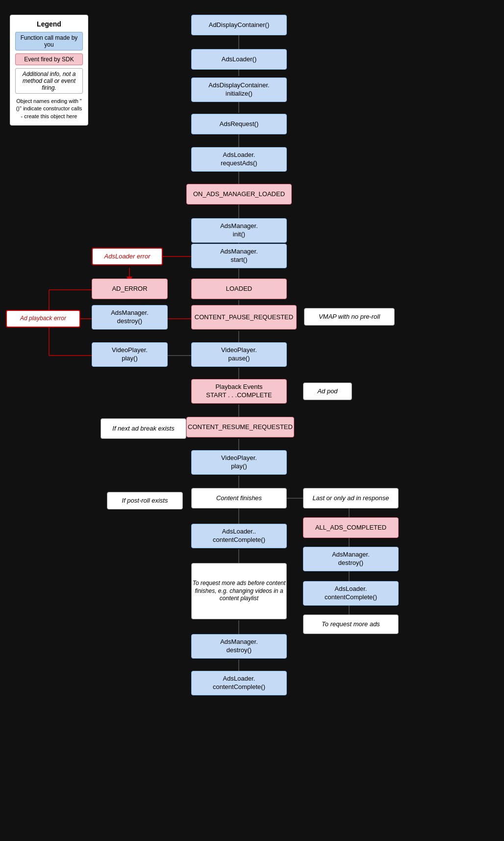 Image resolution: width=504 pixels, height=841 pixels. Describe the element at coordinates (239, 194) in the screenshot. I see `on-ads-manager-loaded-box: ON_ADS_MANAGER_LOADED` at that location.